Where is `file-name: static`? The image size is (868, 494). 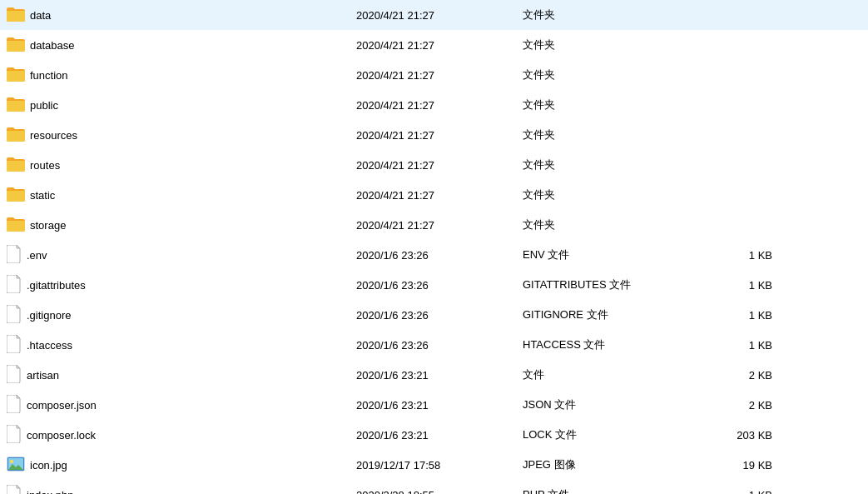 file-name: static is located at coordinates (42, 195).